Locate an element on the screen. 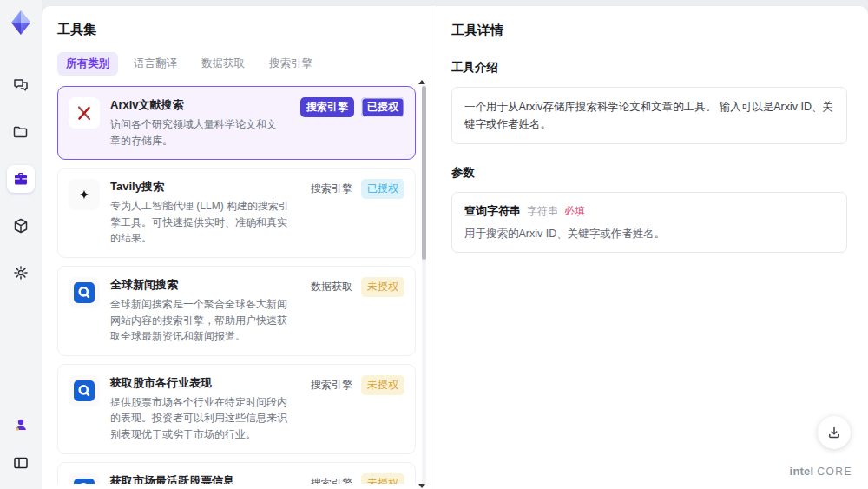 The width and height of the screenshot is (868, 489). param-type: 字符串 is located at coordinates (542, 212).